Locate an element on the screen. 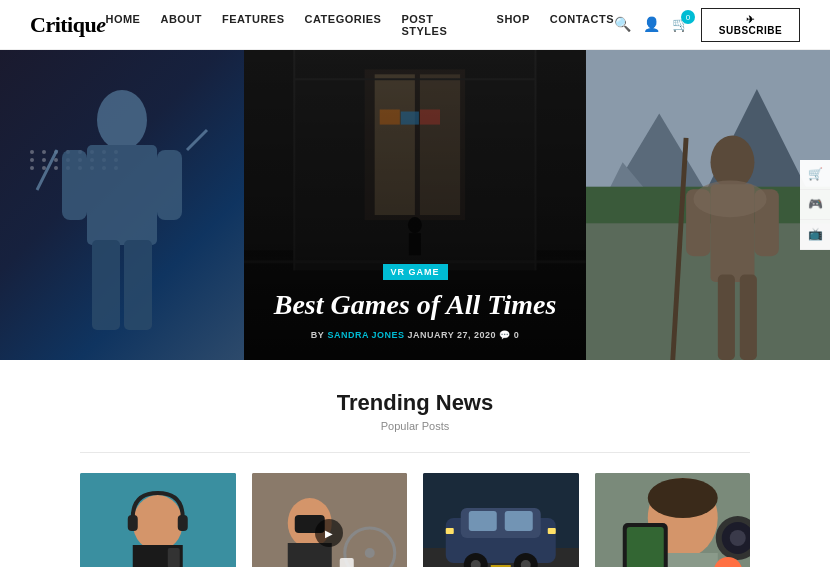  nav-categories: CATEGORIES is located at coordinates (344, 25).